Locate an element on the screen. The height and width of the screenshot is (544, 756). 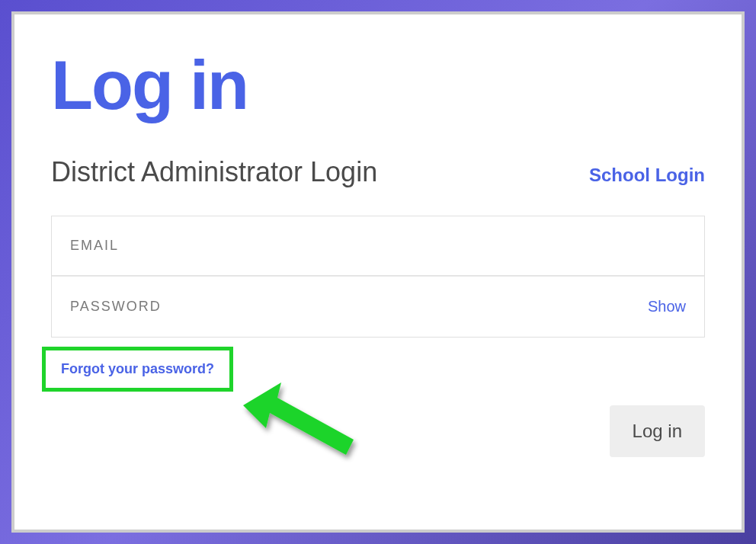
email-label: EMAIL is located at coordinates (94, 245).